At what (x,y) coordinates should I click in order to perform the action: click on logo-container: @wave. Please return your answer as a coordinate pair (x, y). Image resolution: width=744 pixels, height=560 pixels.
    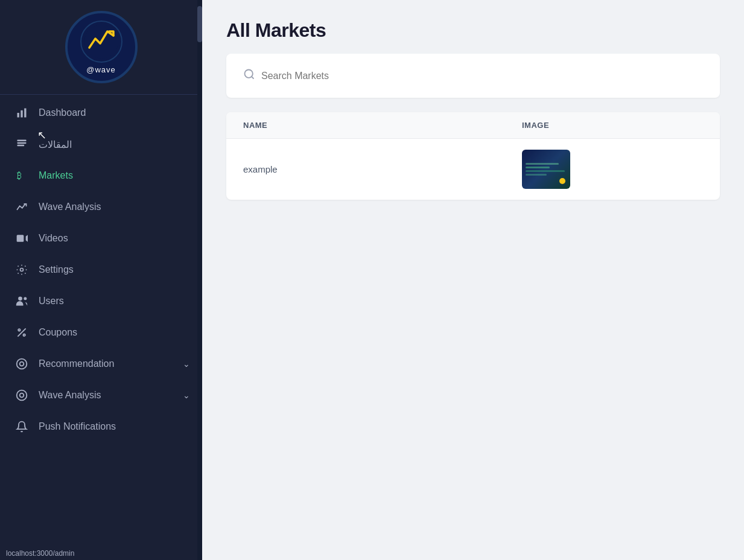
    Looking at the image, I should click on (101, 47).